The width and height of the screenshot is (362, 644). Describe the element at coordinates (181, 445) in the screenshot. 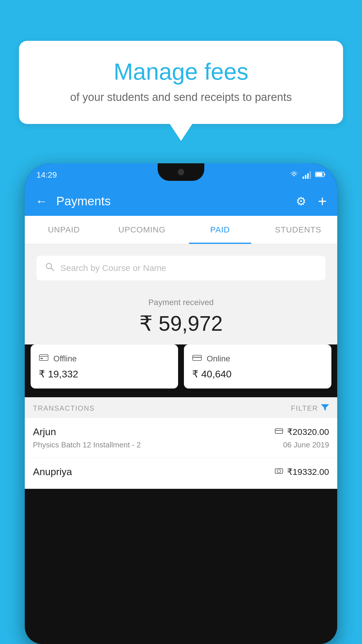

I see `transaction-bottom: Physics Batch 12 Installment - 2 06 June…` at that location.